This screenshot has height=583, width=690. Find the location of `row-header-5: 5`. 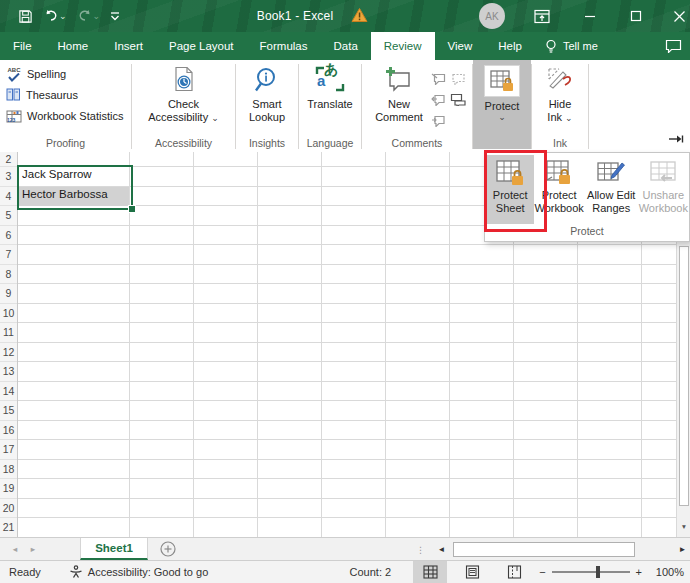

row-header-5: 5 is located at coordinates (8, 216).